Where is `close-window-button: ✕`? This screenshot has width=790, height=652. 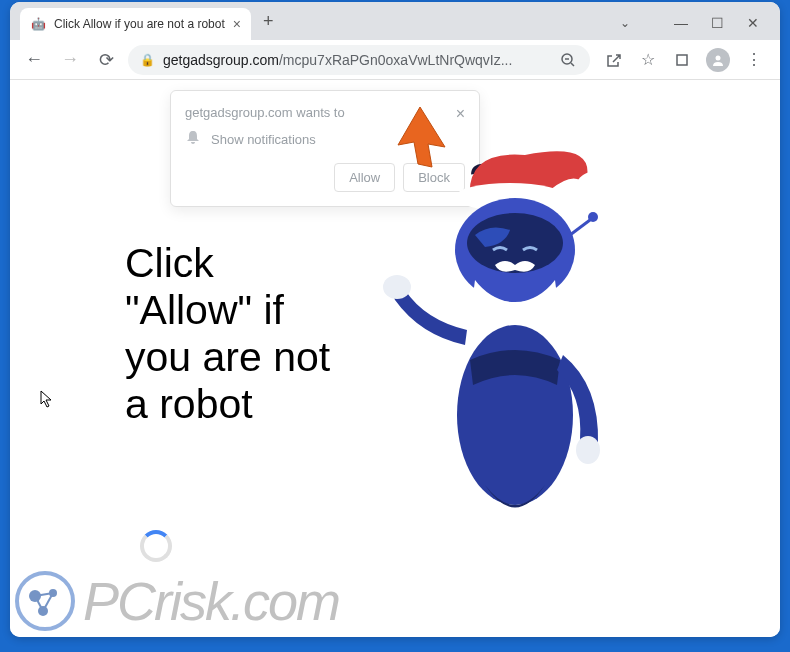
close-window-button: ✕ is located at coordinates (753, 23).